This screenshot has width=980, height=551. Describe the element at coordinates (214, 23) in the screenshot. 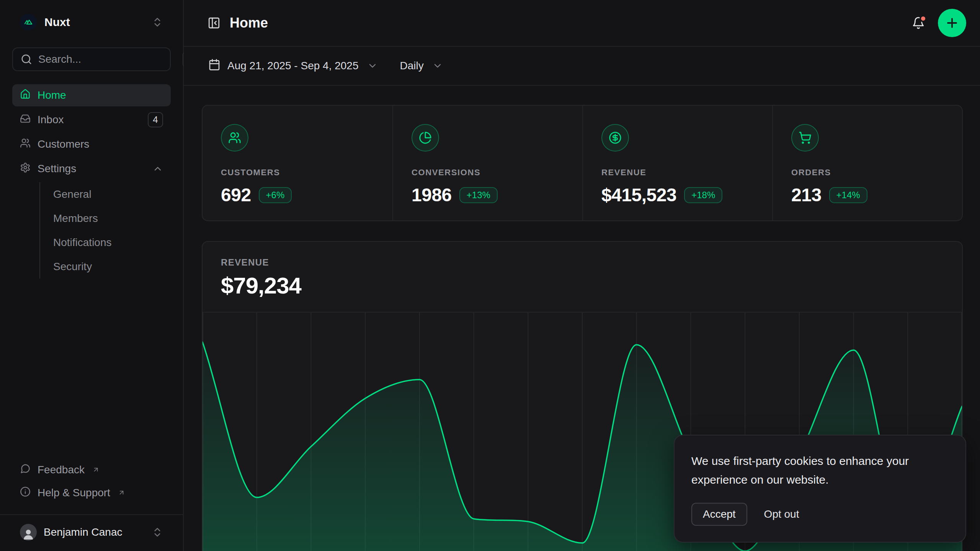

I see `sidebar-collapse-button` at that location.